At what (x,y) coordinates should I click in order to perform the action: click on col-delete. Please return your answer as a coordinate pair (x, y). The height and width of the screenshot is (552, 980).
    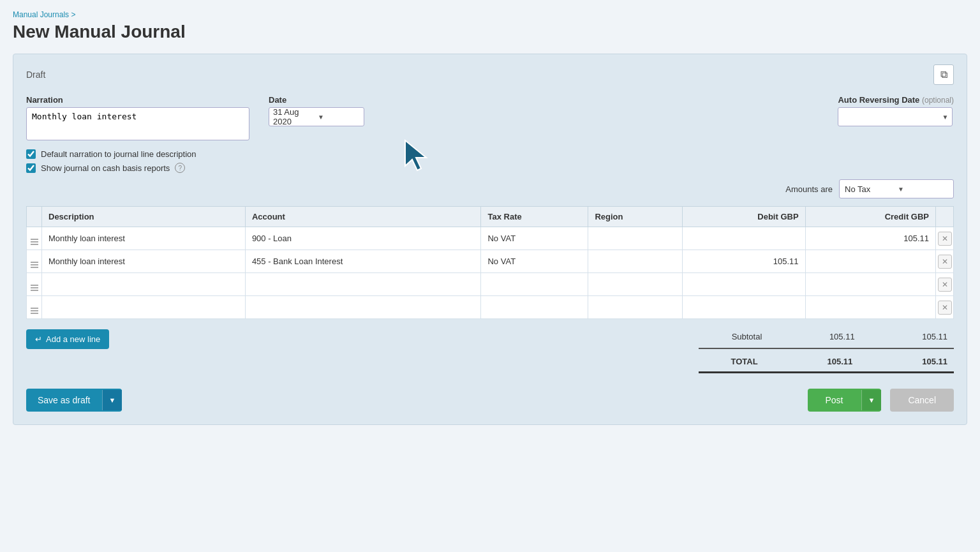
    Looking at the image, I should click on (945, 217).